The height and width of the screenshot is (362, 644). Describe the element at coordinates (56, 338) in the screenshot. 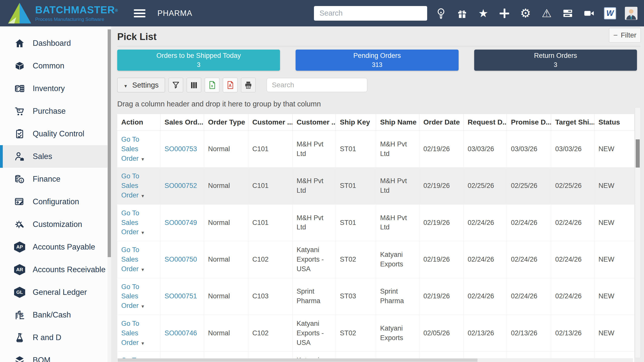

I see `sidebar-item-r-and-d: R and D` at that location.